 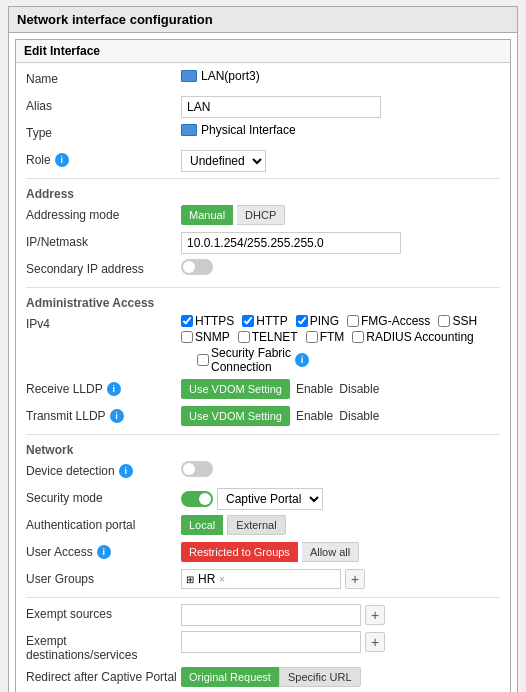 What do you see at coordinates (263, 390) in the screenshot?
I see `receive-lldp-row: Receive LLDP i Use VDOM Setting Enable D…` at bounding box center [263, 390].